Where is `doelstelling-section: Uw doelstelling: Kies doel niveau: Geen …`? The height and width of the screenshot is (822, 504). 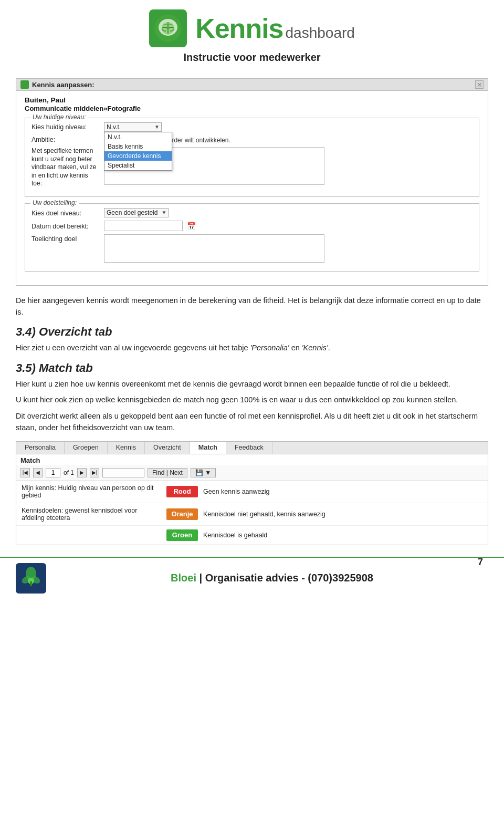 doelstelling-section: Uw doelstelling: Kies doel niveau: Geen … is located at coordinates (252, 237).